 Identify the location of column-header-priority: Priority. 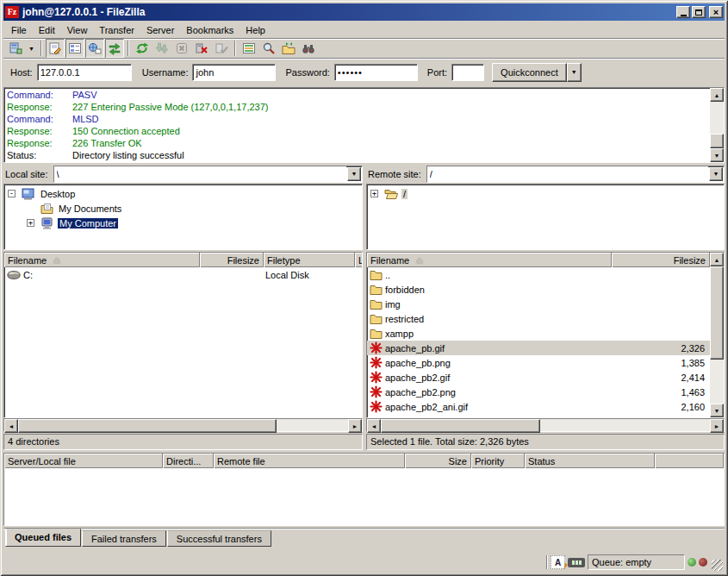
(498, 460).